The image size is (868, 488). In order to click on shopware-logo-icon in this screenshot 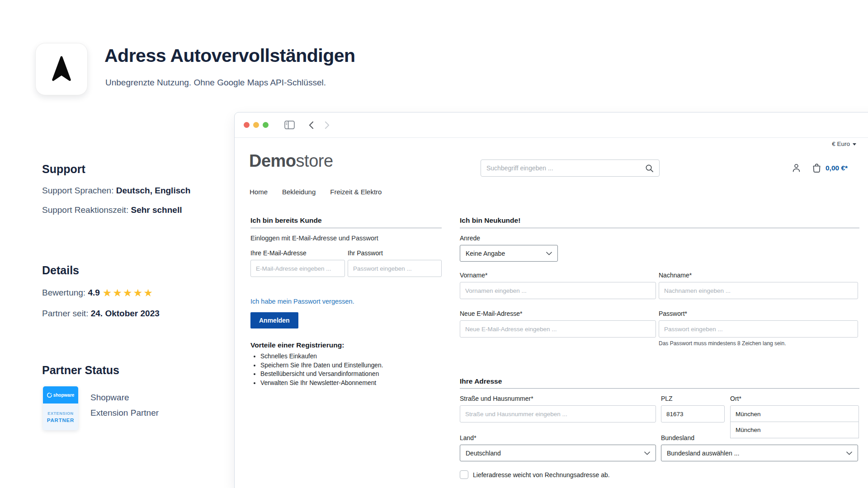, I will do `click(50, 395)`.